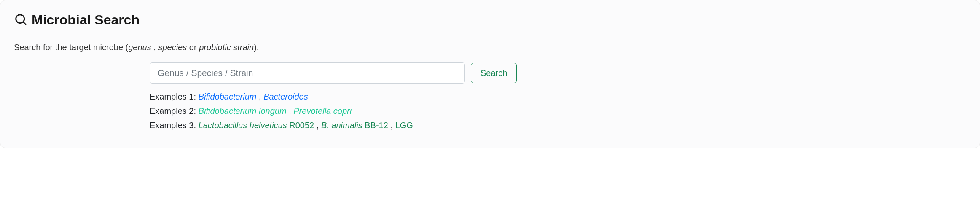 This screenshot has width=980, height=224. I want to click on examples-row-2: Examples 2: Bifidobacterium longum , Pre…, so click(558, 111).